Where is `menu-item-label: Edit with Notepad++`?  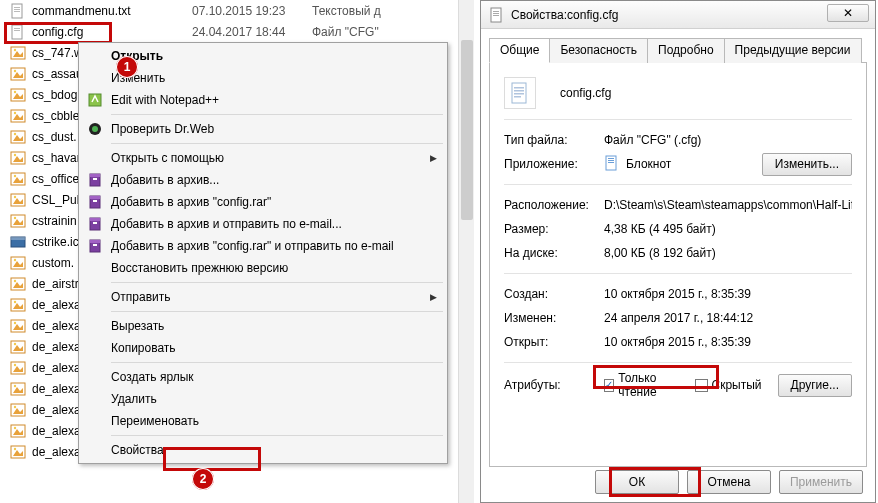
menu-item-label: Edit with Notepad++ is located at coordinates (165, 100).